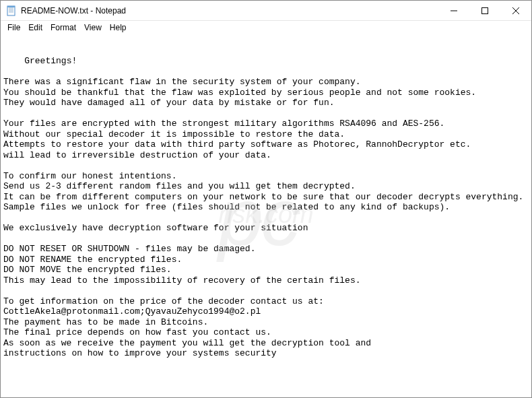 This screenshot has width=532, height=398. What do you see at coordinates (485, 11) in the screenshot?
I see `maximize-icon` at bounding box center [485, 11].